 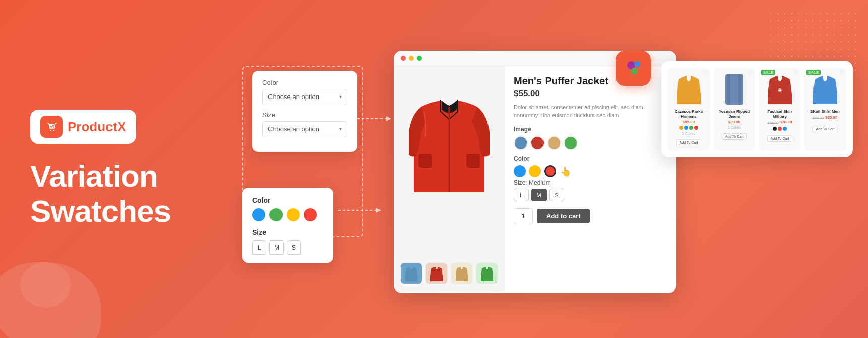 I want to click on size-S: S, so click(x=294, y=248).